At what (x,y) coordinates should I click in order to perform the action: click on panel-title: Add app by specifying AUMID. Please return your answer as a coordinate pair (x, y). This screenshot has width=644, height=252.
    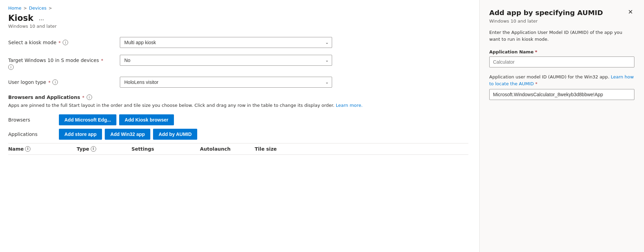
    Looking at the image, I should click on (546, 13).